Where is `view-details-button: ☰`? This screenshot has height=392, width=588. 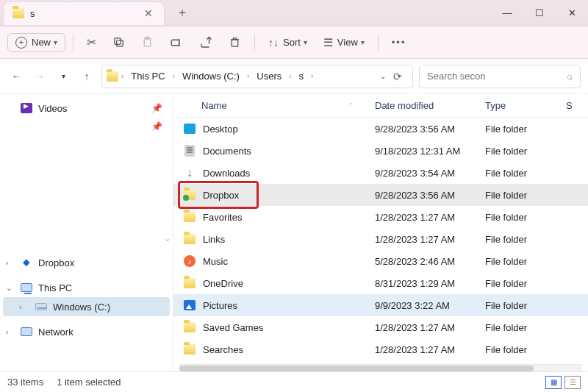
view-details-button: ☰ is located at coordinates (573, 382).